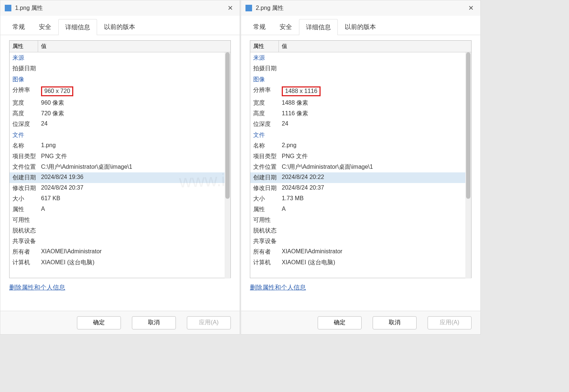 The width and height of the screenshot is (569, 392). Describe the element at coordinates (27, 113) in the screenshot. I see `property-label: 高度` at that location.